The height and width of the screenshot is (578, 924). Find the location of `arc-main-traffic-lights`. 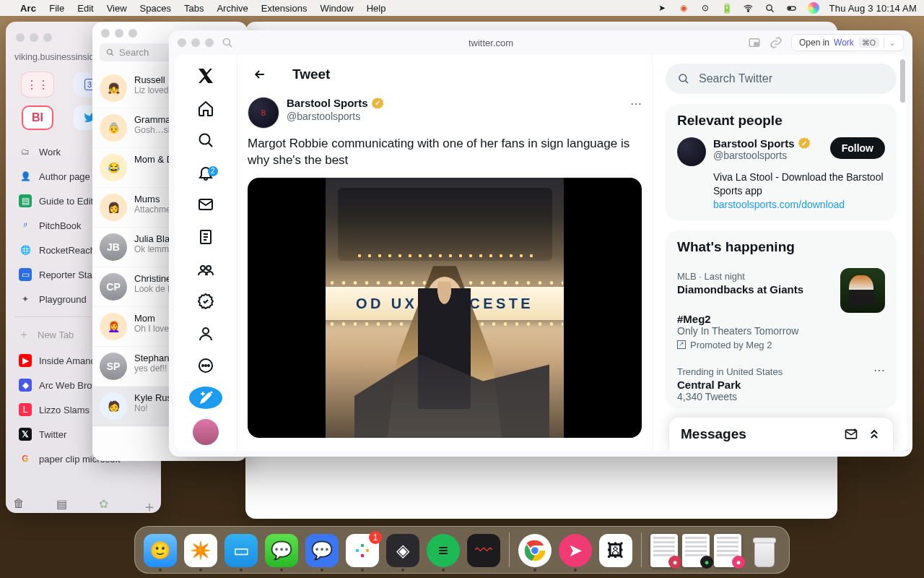

arc-main-traffic-lights is located at coordinates (196, 43).